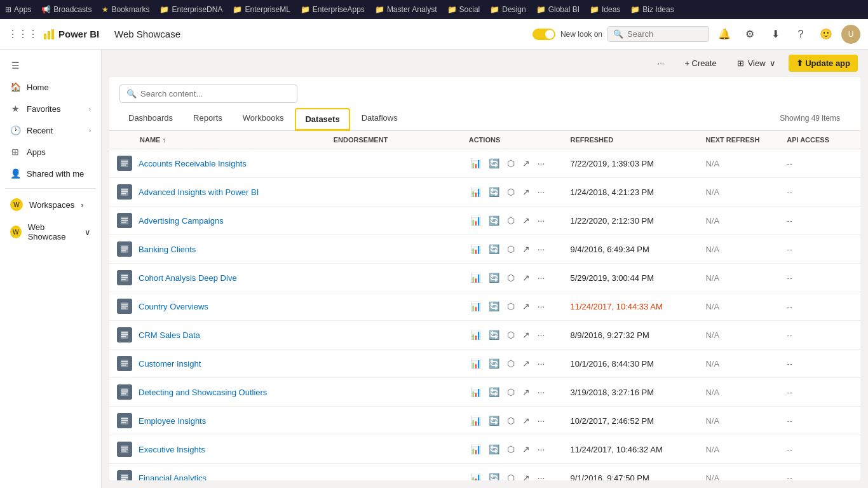 Image resolution: width=868 pixels, height=488 pixels. Describe the element at coordinates (380, 119) in the screenshot. I see `tab-dataflows: Dataflows` at that location.